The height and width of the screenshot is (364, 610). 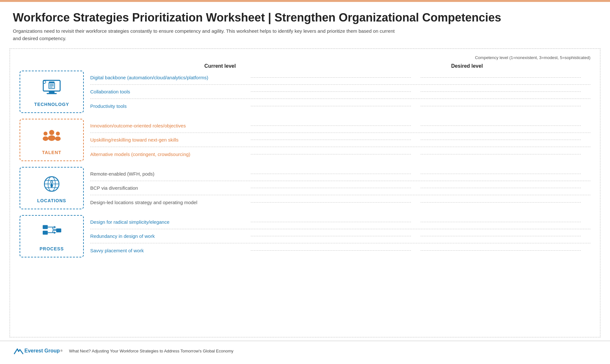 I want to click on technology-rows: Digital backbone (automation/cloud/analy…, so click(x=340, y=92).